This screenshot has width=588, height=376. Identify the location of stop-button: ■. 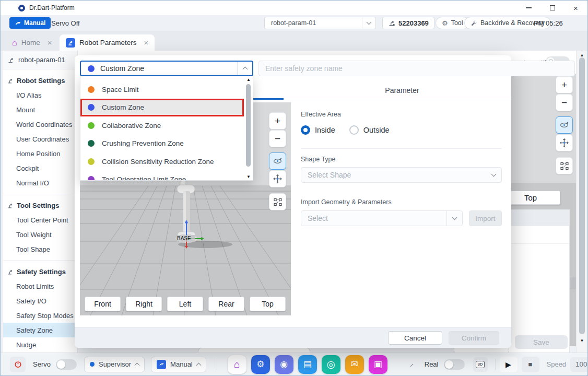
(531, 365).